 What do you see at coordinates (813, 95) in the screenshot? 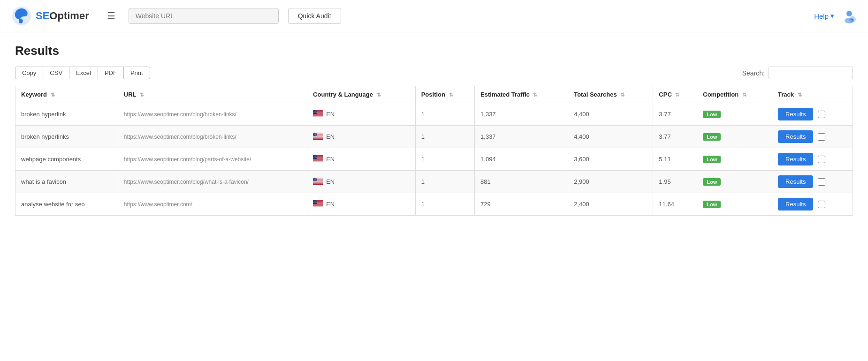
I see `col-track: Track ⇅` at bounding box center [813, 95].